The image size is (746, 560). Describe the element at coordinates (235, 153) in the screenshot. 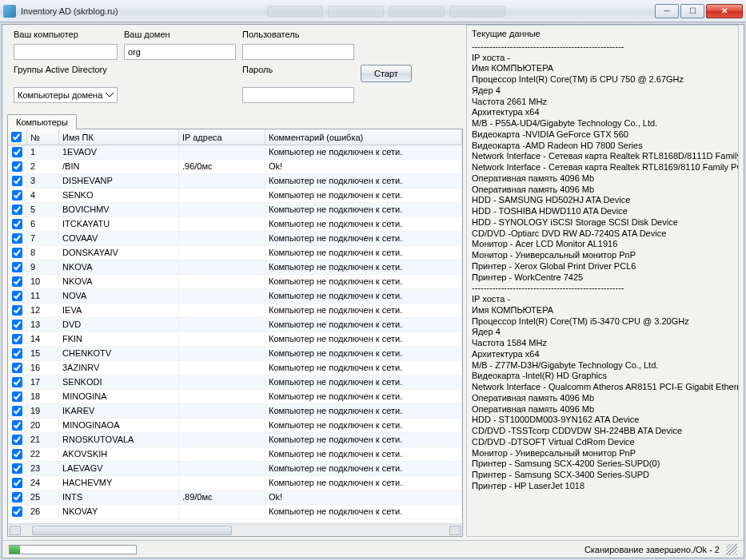

I see `table-row: 11EVAOVКомпьютер не подключен к сети.` at that location.